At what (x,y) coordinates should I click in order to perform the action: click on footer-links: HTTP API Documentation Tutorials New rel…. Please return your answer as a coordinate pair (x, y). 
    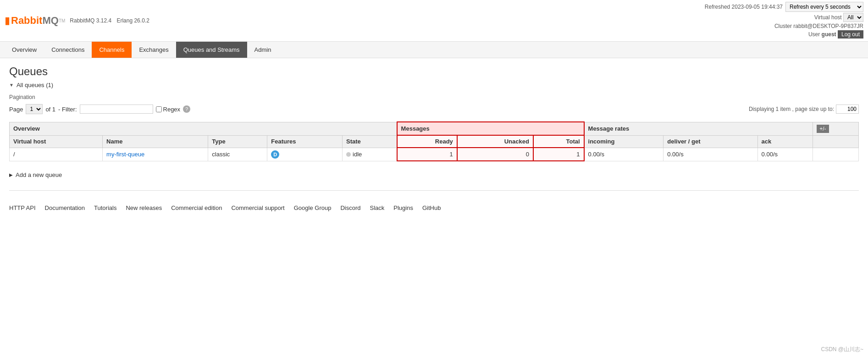
    Looking at the image, I should click on (434, 208).